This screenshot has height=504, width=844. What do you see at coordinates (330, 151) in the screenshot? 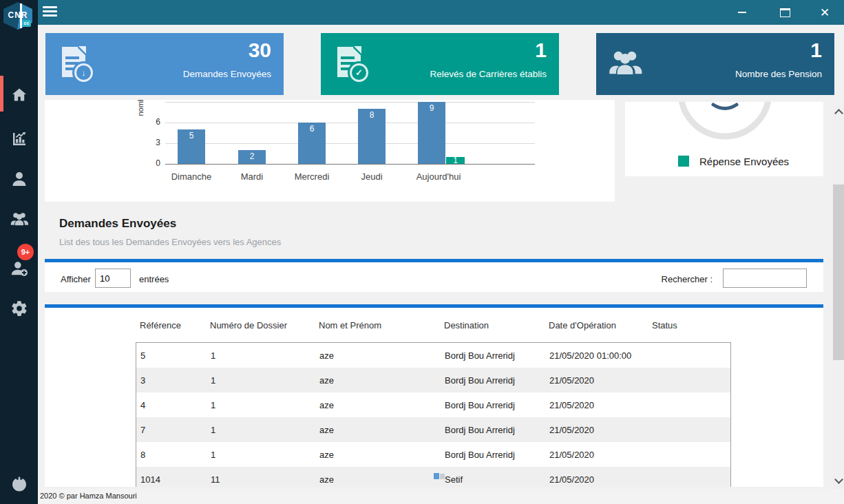
I see `bar-chart-card: nomb 036DimancheMardiMercrediJeudiAujour…` at bounding box center [330, 151].